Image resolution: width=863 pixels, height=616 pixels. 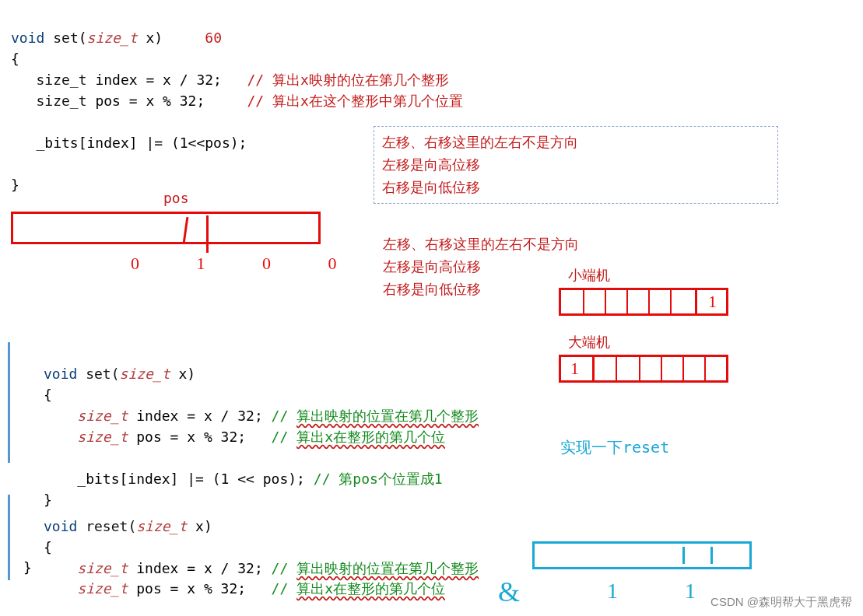 What do you see at coordinates (612, 591) in the screenshot?
I see `cyan-1a: 1` at bounding box center [612, 591].